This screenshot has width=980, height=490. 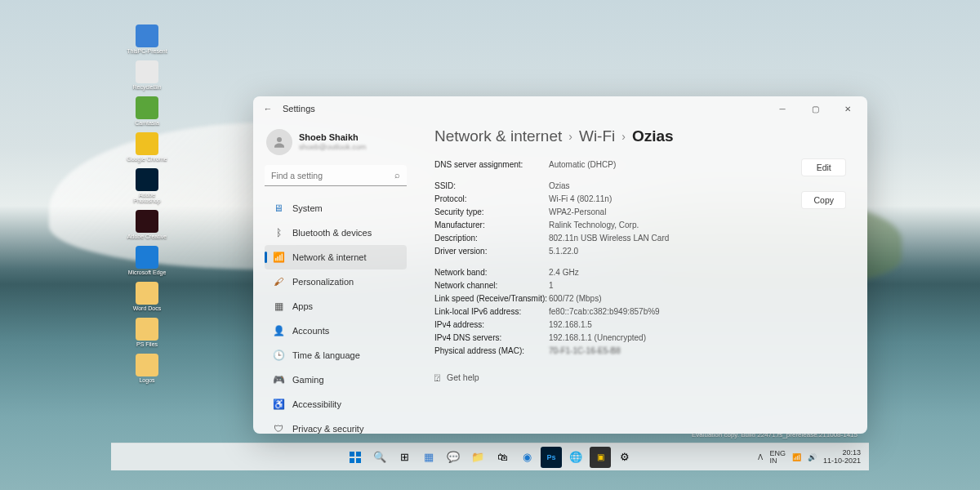 I want to click on nav-icon: ▦, so click(x=278, y=306).